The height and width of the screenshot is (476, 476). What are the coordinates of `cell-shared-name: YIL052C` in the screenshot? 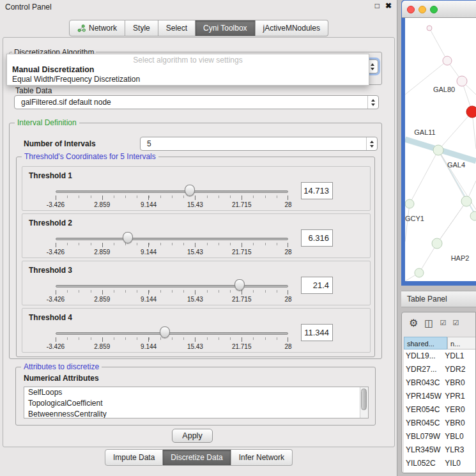 It's located at (423, 464).